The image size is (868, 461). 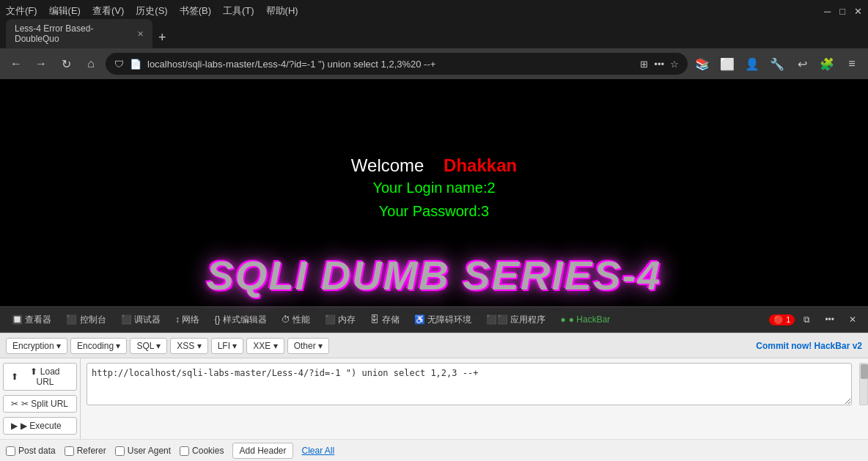 What do you see at coordinates (659, 64) in the screenshot?
I see `more-icon: •••` at bounding box center [659, 64].